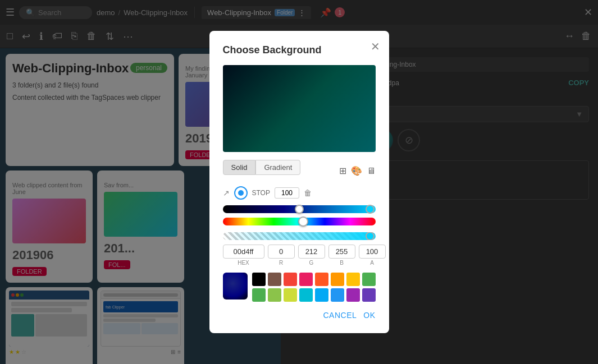 The height and width of the screenshot is (364, 598). What do you see at coordinates (357, 171) in the screenshot?
I see `picker-tools: ⊞ 🎨 🖥` at bounding box center [357, 171].